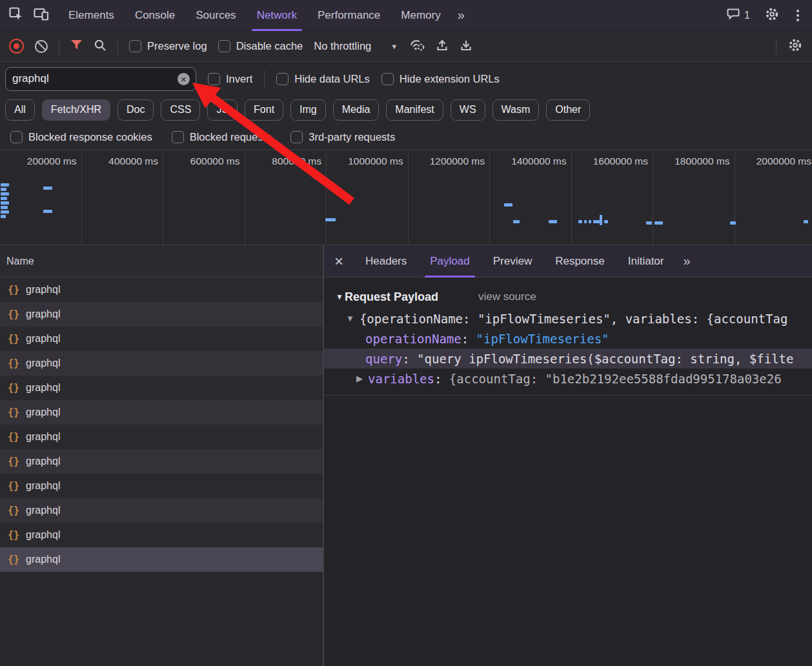 This screenshot has height=666, width=812. Describe the element at coordinates (20, 110) in the screenshot. I see `filter-chip-all: All` at that location.